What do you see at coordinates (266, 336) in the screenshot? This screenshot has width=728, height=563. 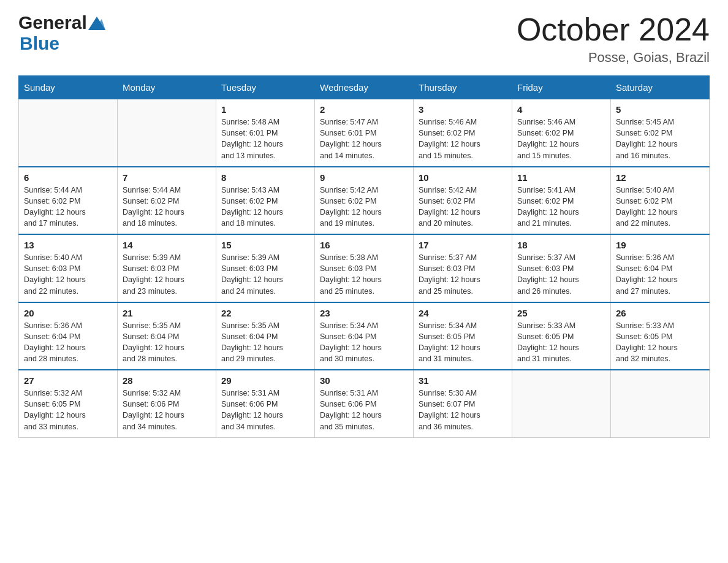 I see `calendar-cell: 22Sunrise: 5:35 AMSunset: 6:04 PMDayligh…` at bounding box center [266, 336].